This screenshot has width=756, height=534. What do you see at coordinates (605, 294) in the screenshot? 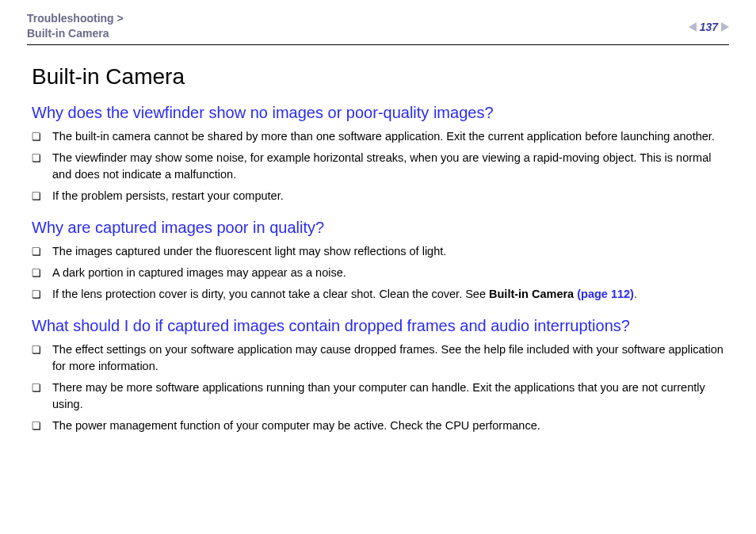
I see `page-reference-link: (page 112)` at bounding box center [605, 294].